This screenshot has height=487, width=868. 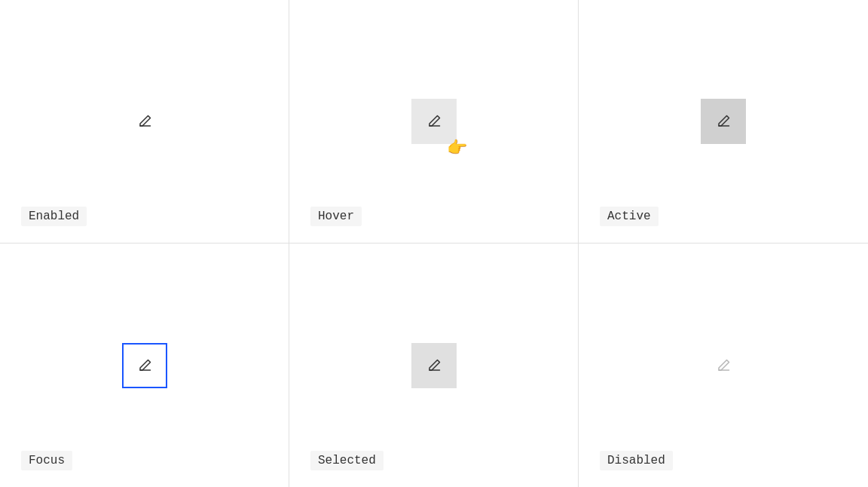 I want to click on label-disabled: Disabled, so click(x=636, y=461).